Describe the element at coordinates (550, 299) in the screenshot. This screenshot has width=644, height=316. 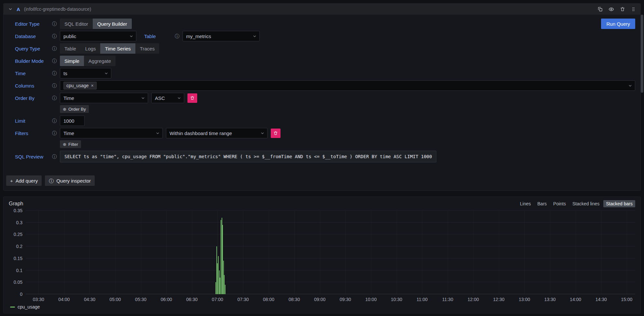
I see `x-tick-label: 13:30` at that location.